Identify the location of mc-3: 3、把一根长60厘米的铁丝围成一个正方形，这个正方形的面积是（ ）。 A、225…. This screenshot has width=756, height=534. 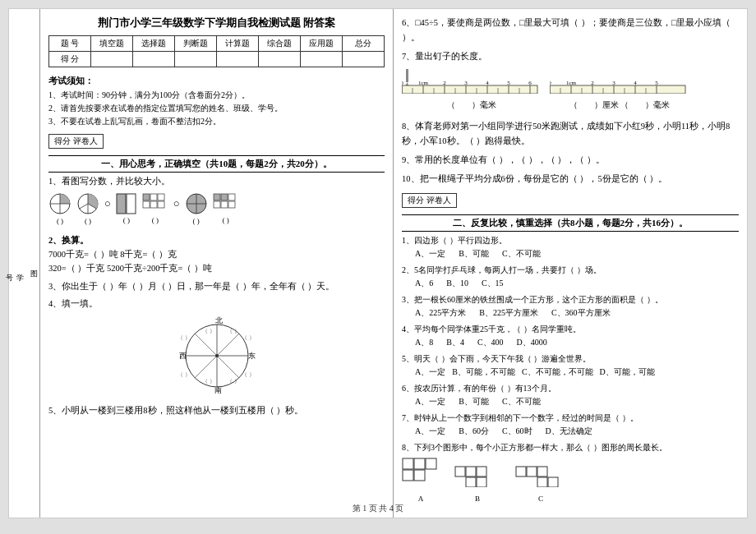
(570, 306).